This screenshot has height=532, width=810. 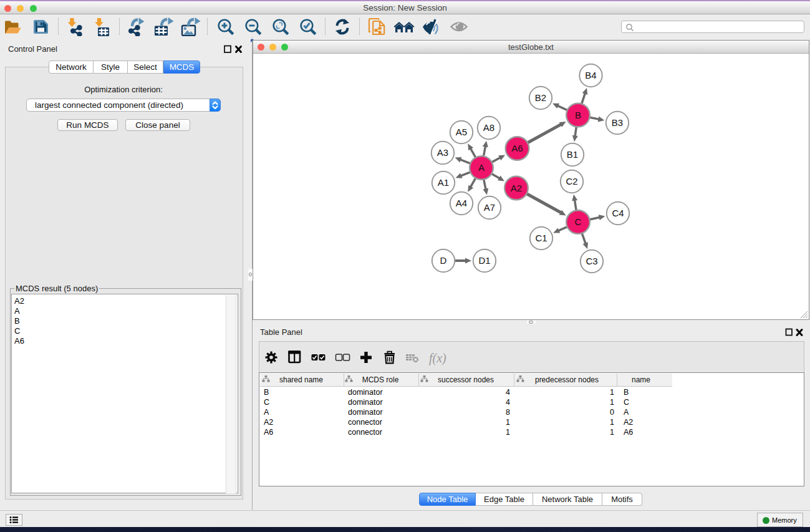 What do you see at coordinates (517, 148) in the screenshot?
I see `svg-text: A6` at bounding box center [517, 148].